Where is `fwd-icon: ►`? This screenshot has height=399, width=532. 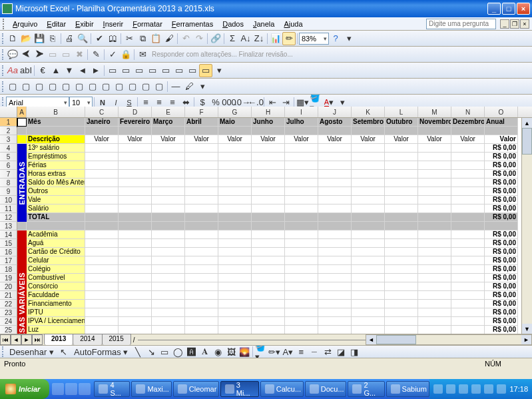 fwd-icon: ► is located at coordinates (96, 71).